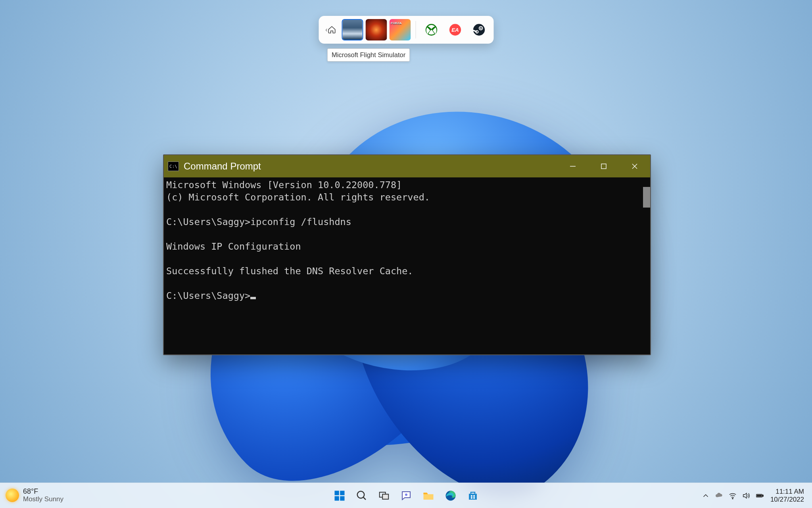  Describe the element at coordinates (787, 500) in the screenshot. I see `clock-date: 10/27/2022` at that location.